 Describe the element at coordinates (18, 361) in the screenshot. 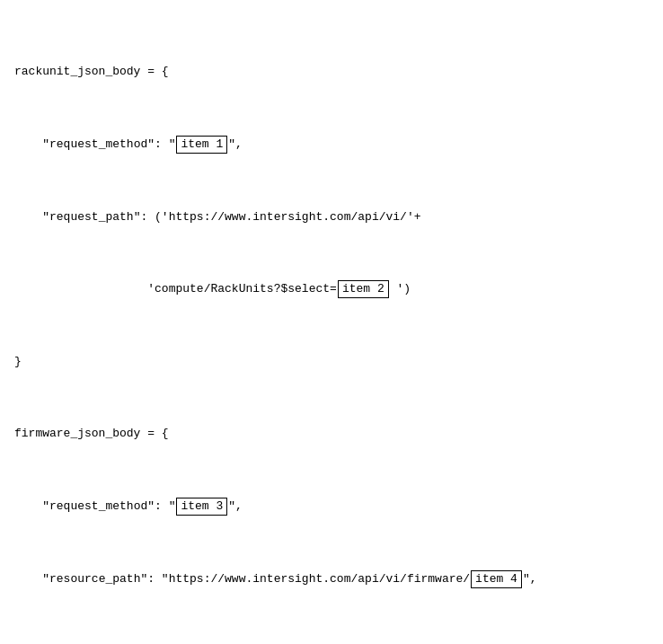

I see `line-05-text: }` at that location.